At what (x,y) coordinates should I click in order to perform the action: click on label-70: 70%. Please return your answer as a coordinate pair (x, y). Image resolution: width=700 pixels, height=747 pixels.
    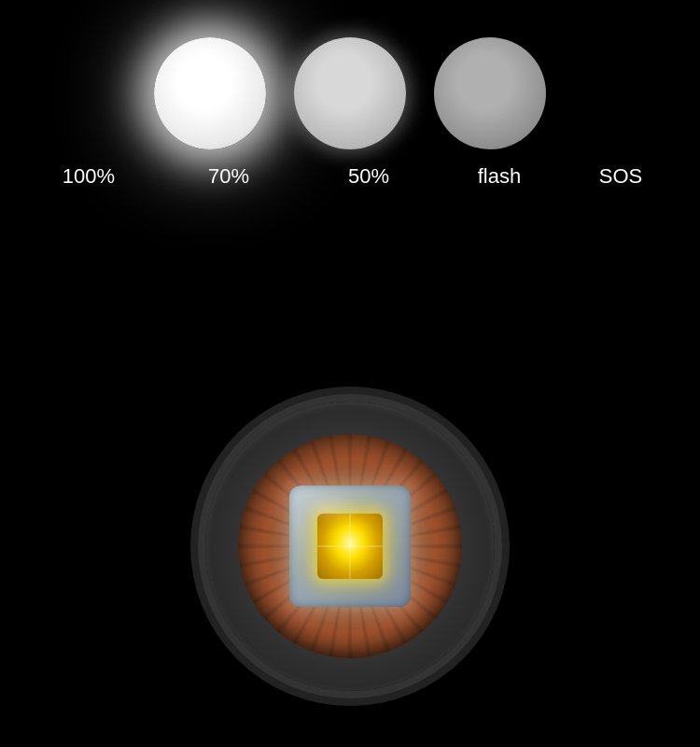
    Looking at the image, I should click on (229, 176).